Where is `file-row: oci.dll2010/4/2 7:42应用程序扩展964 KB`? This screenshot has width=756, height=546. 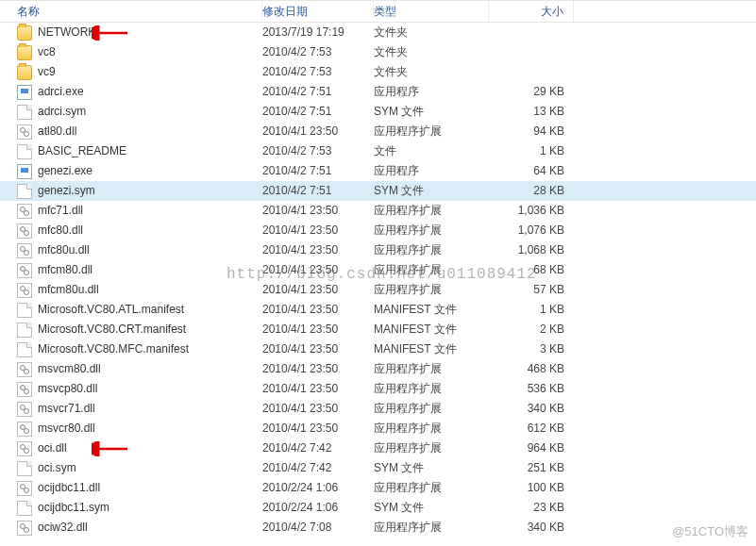 file-row: oci.dll2010/4/2 7:42应用程序扩展964 KB is located at coordinates (378, 449).